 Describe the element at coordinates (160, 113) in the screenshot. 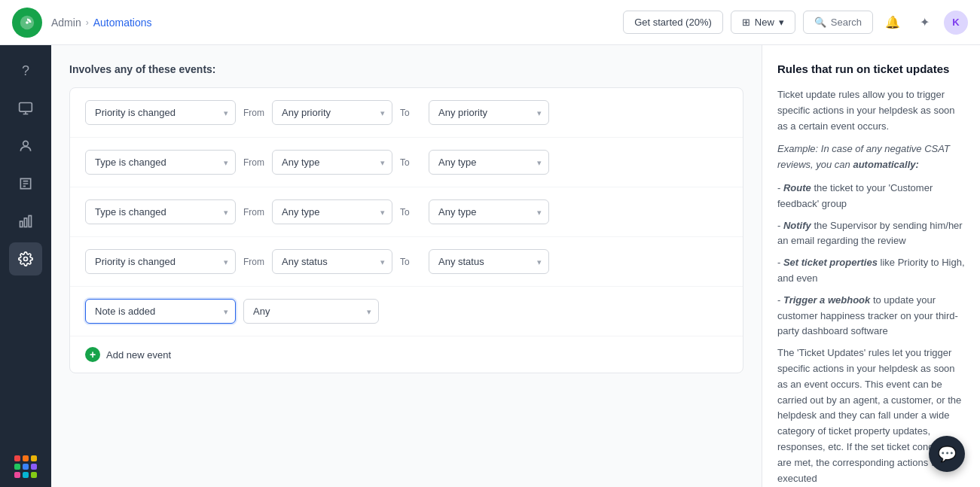

I see `event-select-1: Priority is changedType is changedStatus…` at that location.